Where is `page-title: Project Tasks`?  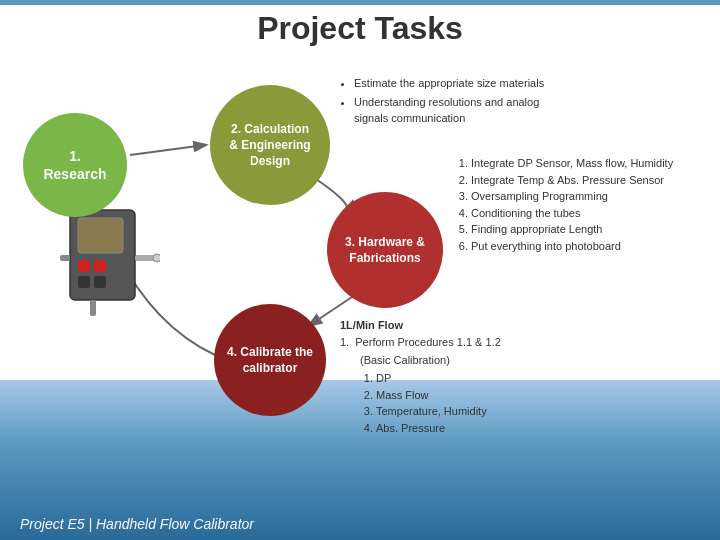 page-title: Project Tasks is located at coordinates (360, 28).